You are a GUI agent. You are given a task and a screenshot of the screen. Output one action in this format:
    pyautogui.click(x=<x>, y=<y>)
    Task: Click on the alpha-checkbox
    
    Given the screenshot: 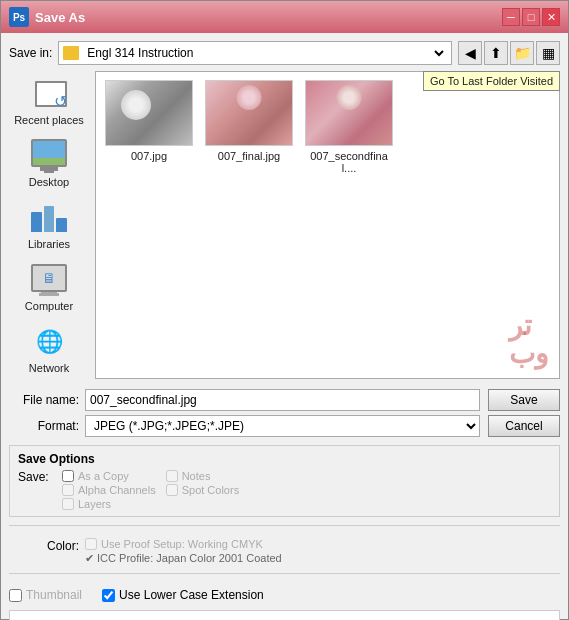 What is the action you would take?
    pyautogui.click(x=68, y=490)
    